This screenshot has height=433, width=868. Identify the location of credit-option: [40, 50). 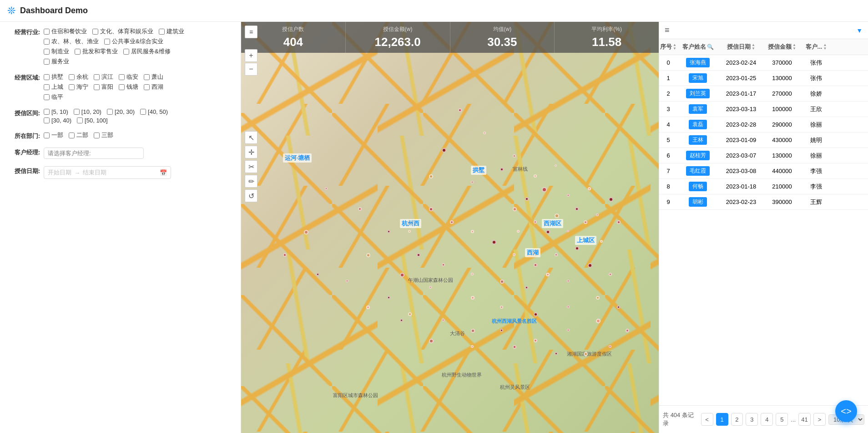
(154, 112).